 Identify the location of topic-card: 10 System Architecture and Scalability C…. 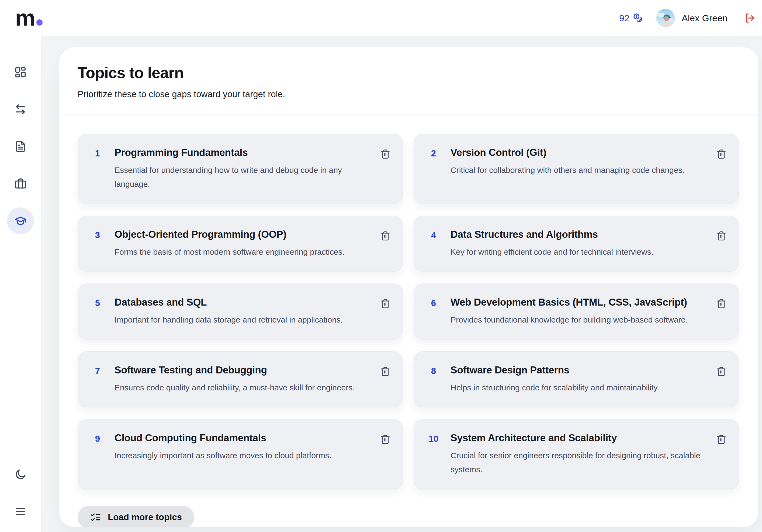
(576, 454).